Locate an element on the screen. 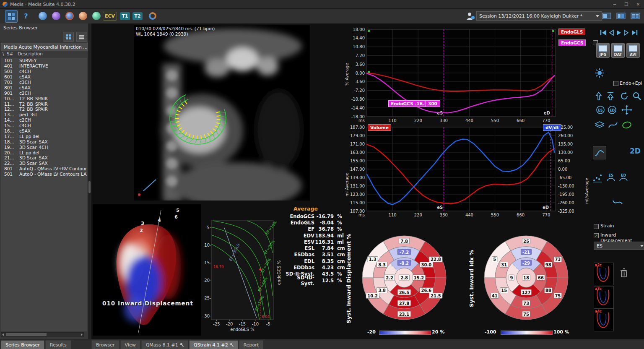 The height and width of the screenshot is (349, 644). series-row: 15...c4CH is located at coordinates (44, 126).